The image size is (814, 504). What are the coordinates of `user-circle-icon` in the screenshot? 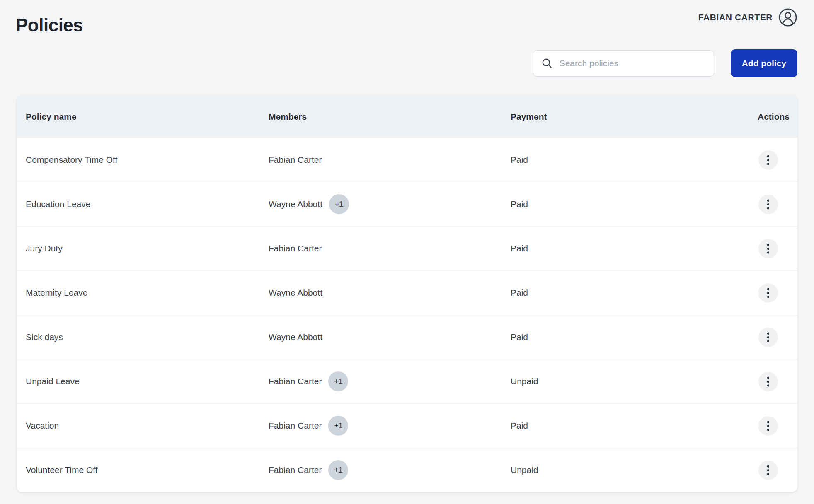 It's located at (788, 17).